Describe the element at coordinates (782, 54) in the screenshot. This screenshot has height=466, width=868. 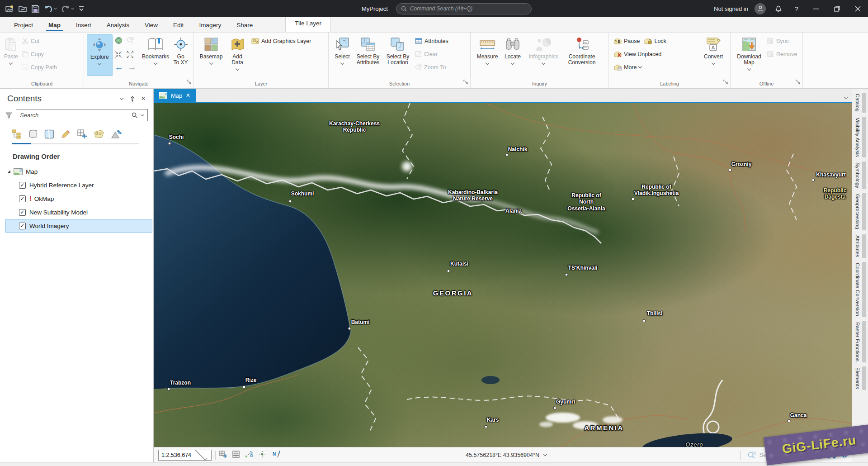
I see `remove-download-button: Remove` at that location.